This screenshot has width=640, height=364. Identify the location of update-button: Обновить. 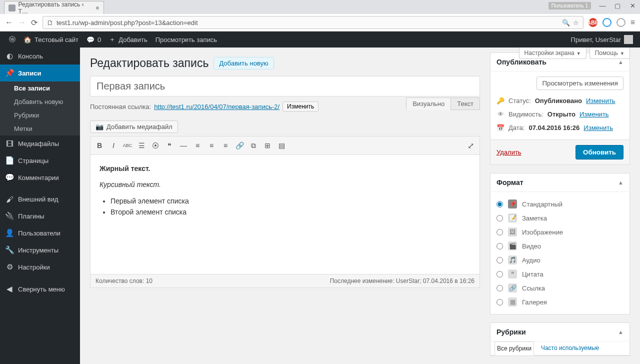
(600, 152).